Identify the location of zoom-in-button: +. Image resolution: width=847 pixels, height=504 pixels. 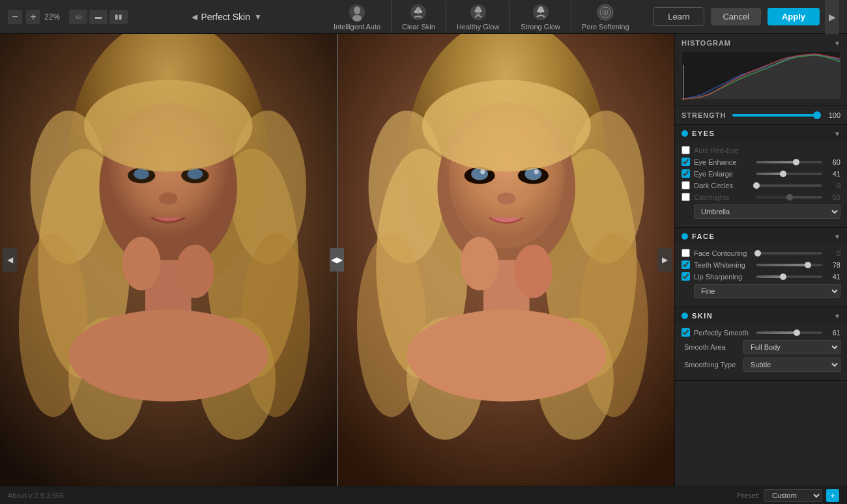
(33, 17).